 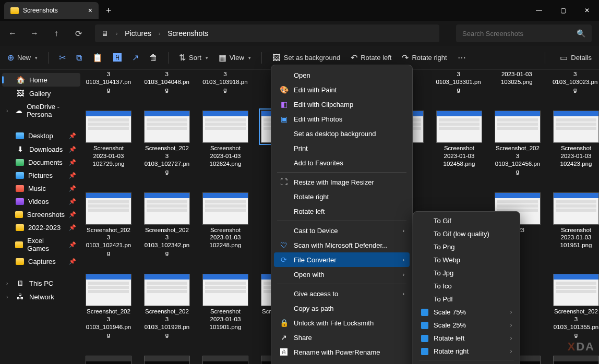 I want to click on rotate-right-button: ↷Rotate right, so click(x=424, y=57).